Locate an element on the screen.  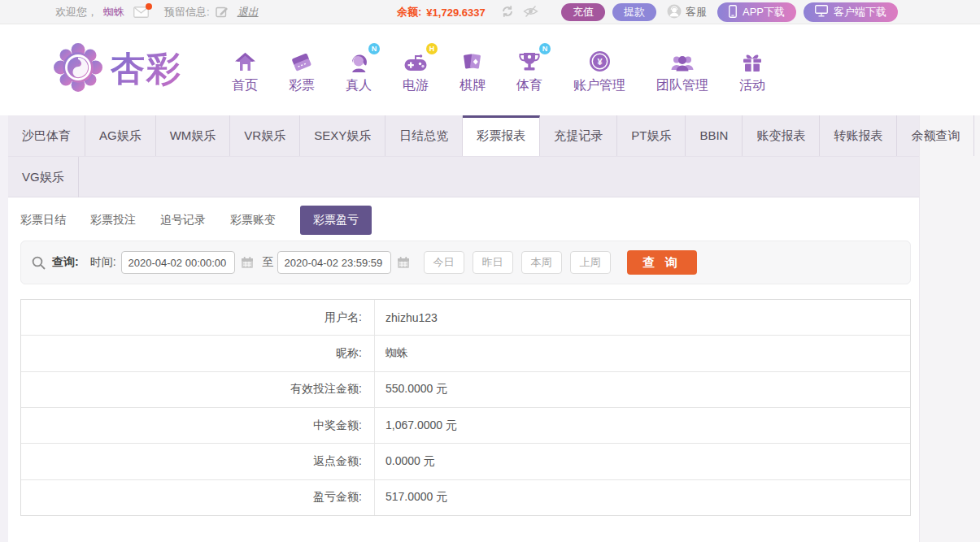
nav-item-home: 首页 is located at coordinates (245, 72).